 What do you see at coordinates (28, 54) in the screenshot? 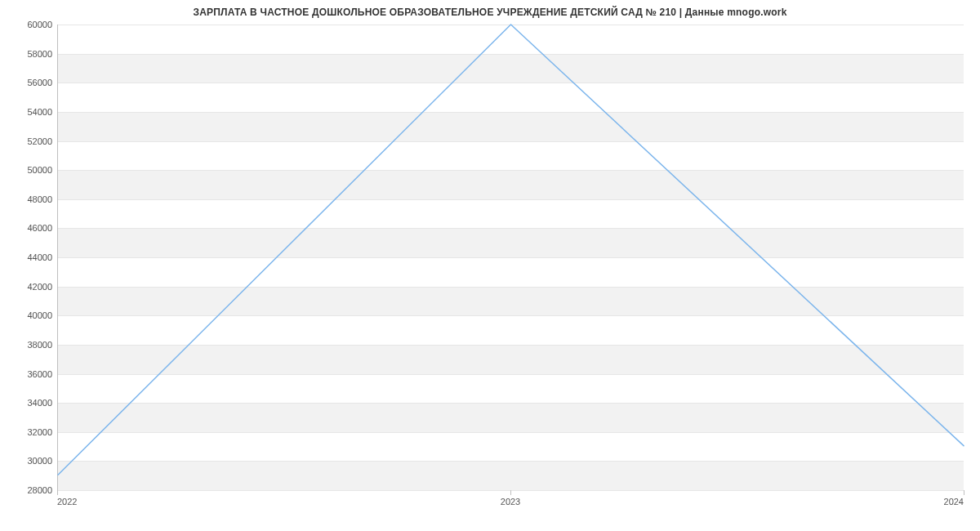
I see `y-tick-label: 58000` at bounding box center [28, 54].